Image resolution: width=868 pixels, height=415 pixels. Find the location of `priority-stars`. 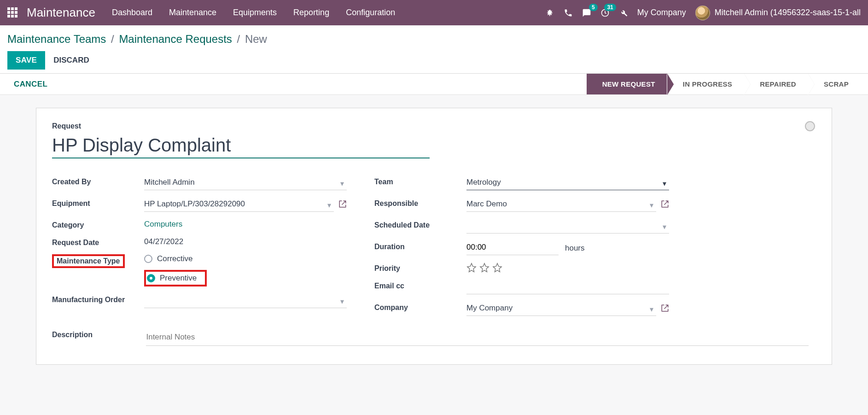

priority-stars is located at coordinates (568, 268).